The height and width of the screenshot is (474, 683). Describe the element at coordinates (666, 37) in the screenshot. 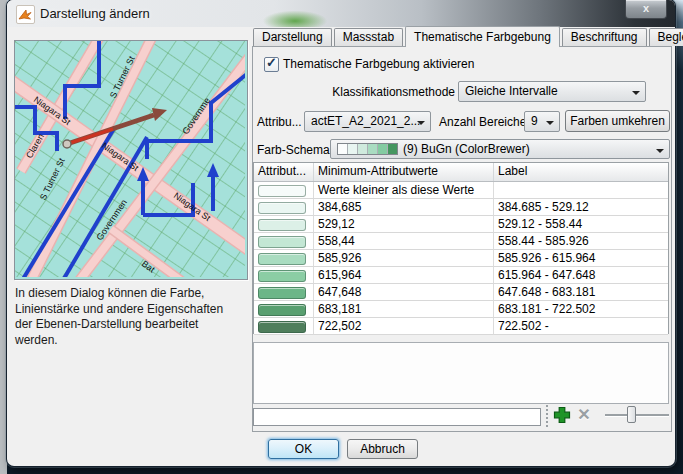

I see `tab-begleitsymbole: Begleitsymbole` at that location.